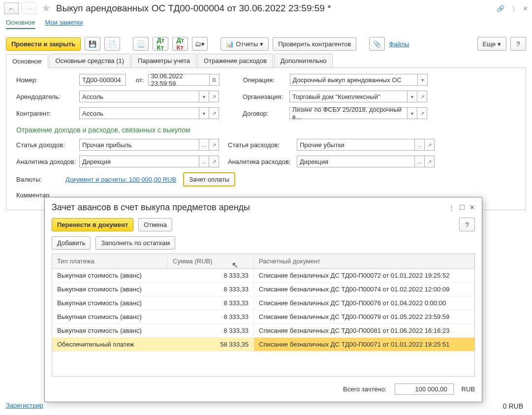 This screenshot has width=532, height=415. I want to click on number-input: ТД00-000004, so click(102, 80).